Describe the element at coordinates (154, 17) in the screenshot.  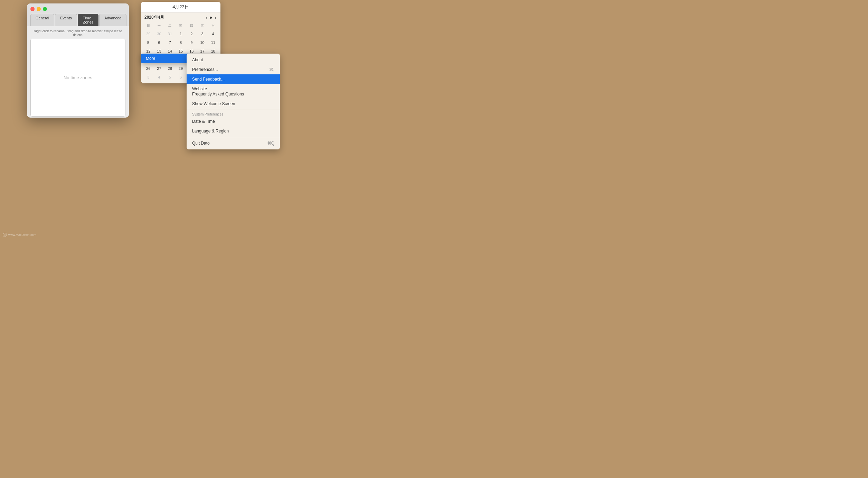
I see `calendar-month-label: 2020年4月` at that location.